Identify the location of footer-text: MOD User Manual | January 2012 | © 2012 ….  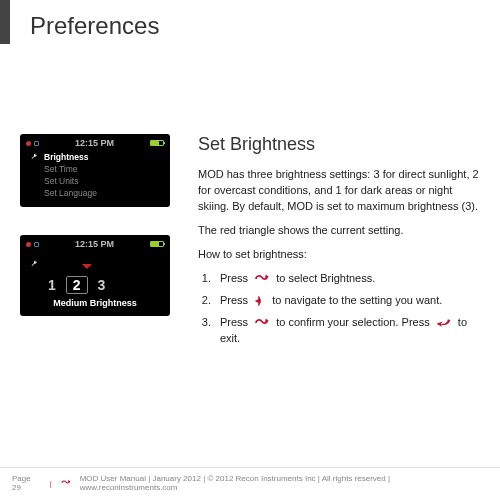
(284, 483).